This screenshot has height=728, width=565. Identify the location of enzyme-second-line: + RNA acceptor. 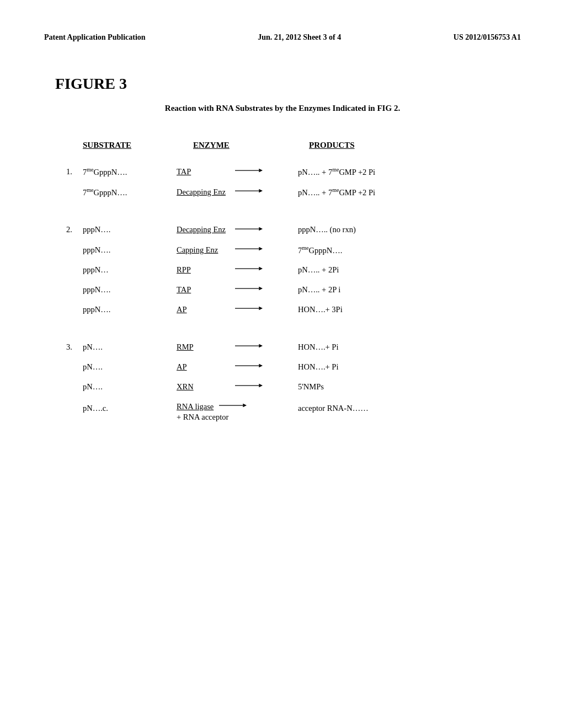
(202, 417).